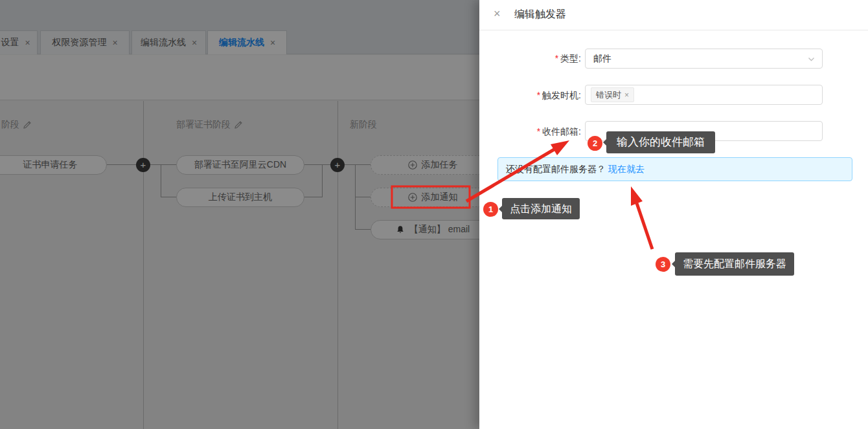 The image size is (868, 429). What do you see at coordinates (541, 208) in the screenshot?
I see `step-text: 点击添加通知` at bounding box center [541, 208].